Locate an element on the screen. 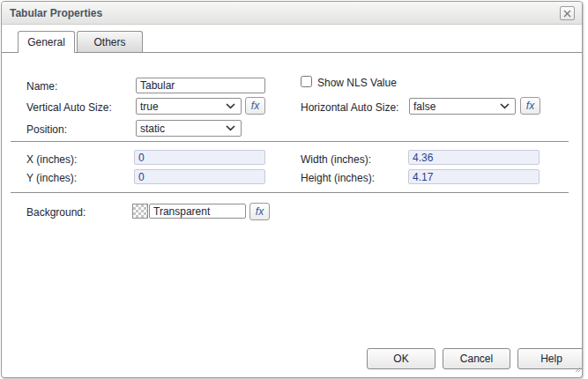  background-fx-button: fx is located at coordinates (259, 212).